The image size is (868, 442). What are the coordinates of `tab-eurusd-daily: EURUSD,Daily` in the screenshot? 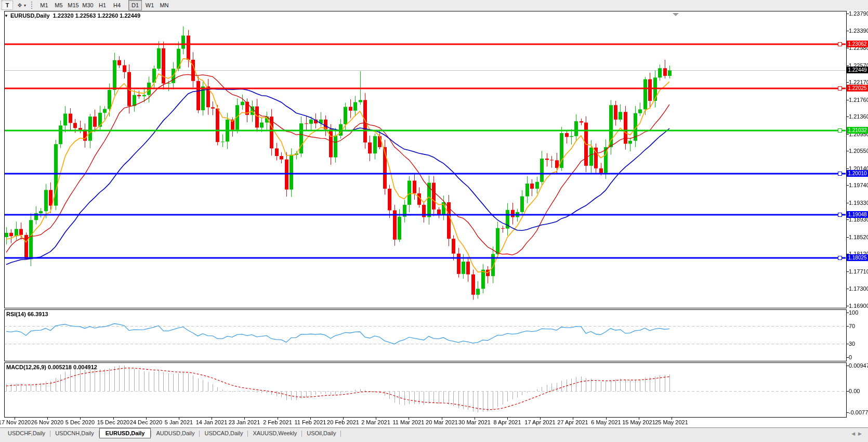 It's located at (125, 433).